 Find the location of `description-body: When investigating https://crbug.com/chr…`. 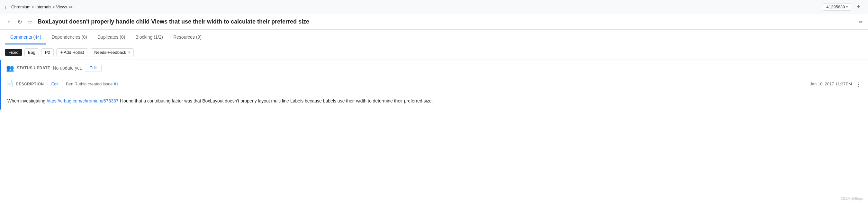

description-body: When investigating https://crbug.com/chr… is located at coordinates (435, 101).